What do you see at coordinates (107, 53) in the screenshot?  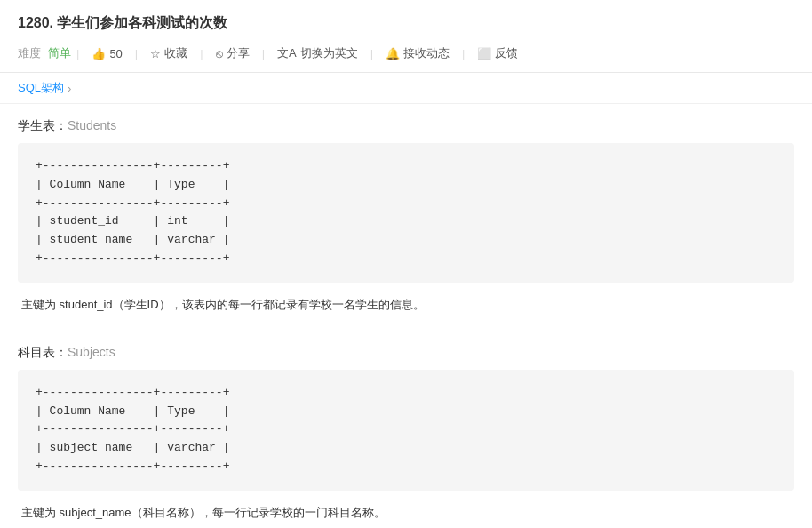 I see `like-button: 👍 50` at bounding box center [107, 53].